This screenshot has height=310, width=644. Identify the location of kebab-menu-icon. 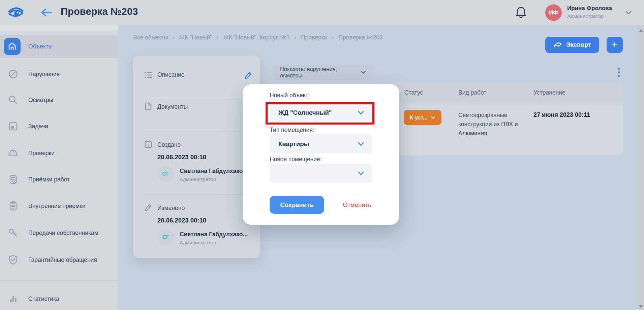
(619, 72).